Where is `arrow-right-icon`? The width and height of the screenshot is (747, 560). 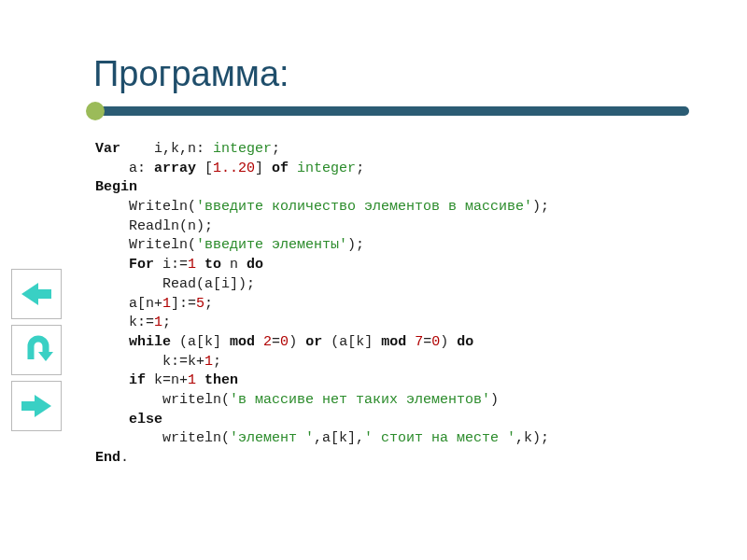
arrow-right-icon is located at coordinates (36, 406).